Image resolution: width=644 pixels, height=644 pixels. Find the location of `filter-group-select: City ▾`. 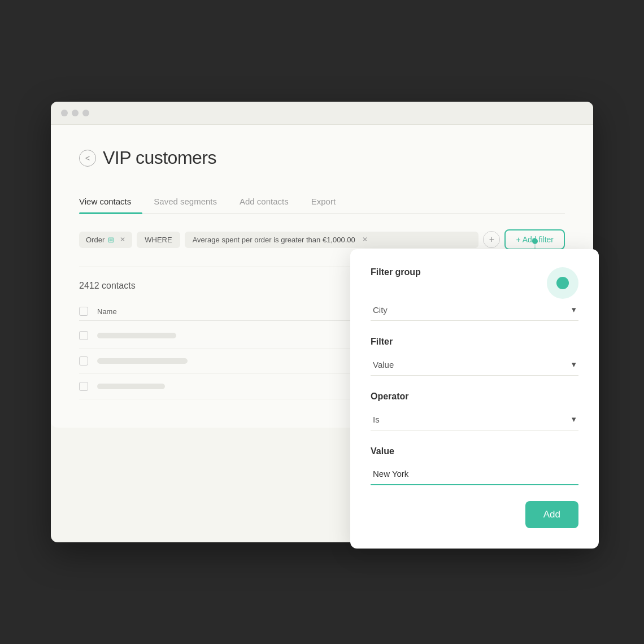

filter-group-select: City ▾ is located at coordinates (475, 310).